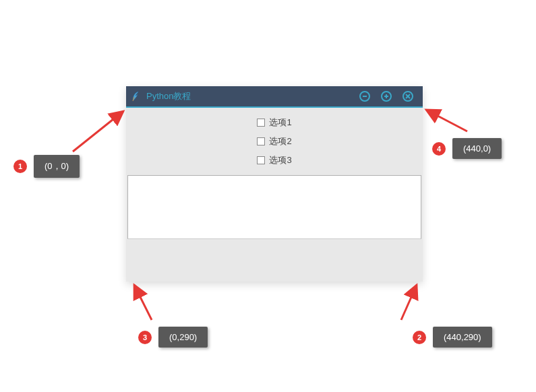  What do you see at coordinates (467, 148) in the screenshot?
I see `annotation-4: 4 (440,0)` at bounding box center [467, 148].